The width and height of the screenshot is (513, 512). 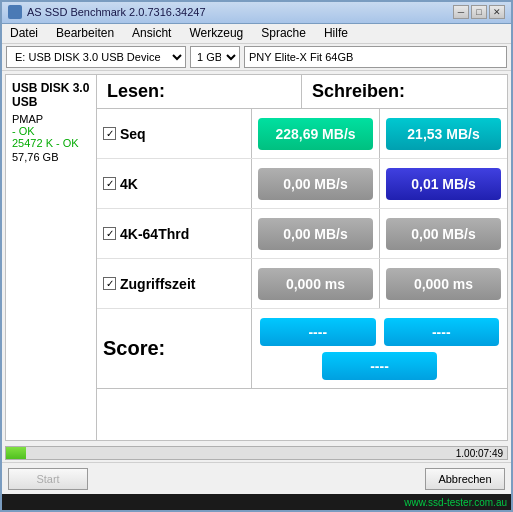 I want to click on app-icon, so click(x=15, y=12).